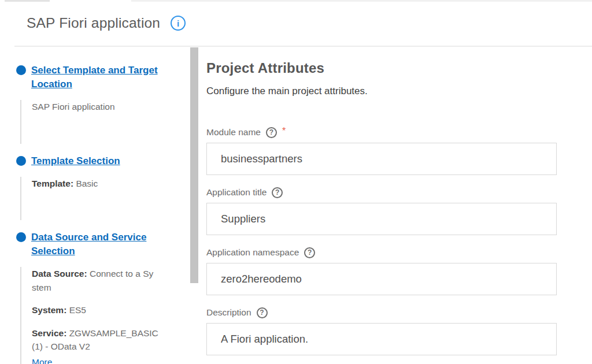  What do you see at coordinates (98, 244) in the screenshot?
I see `step-title-link: Data Source and Service Selection` at bounding box center [98, 244].